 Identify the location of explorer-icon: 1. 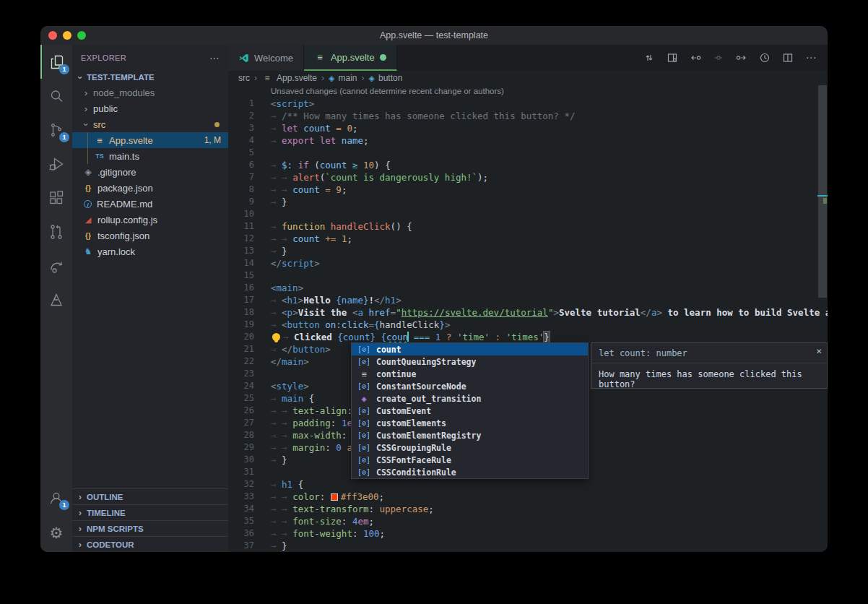
(56, 62).